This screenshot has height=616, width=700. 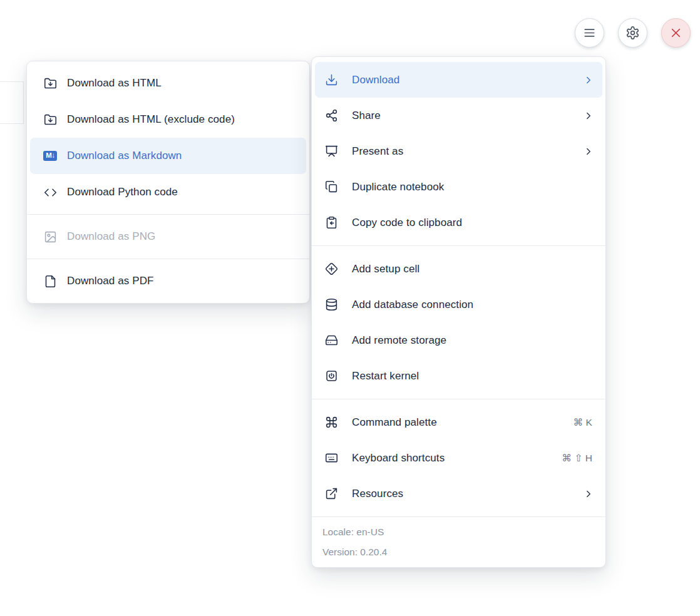 What do you see at coordinates (331, 80) in the screenshot?
I see `download-icon` at bounding box center [331, 80].